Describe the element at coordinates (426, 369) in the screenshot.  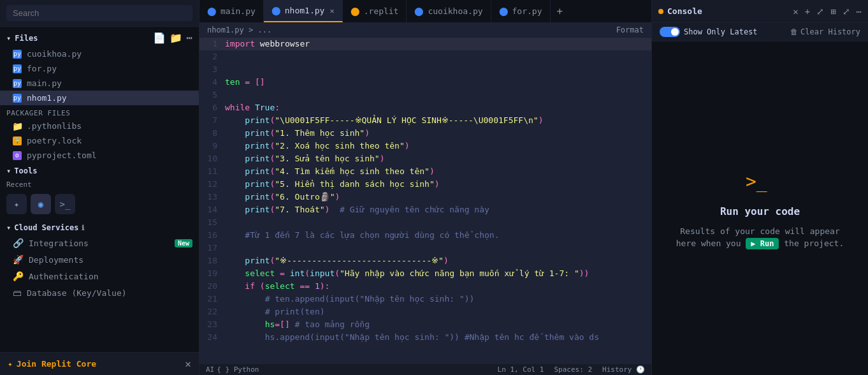
I see `status-bar: AI { } Python Ln 1, Col 1 Spaces: 2 Hist…` at that location.